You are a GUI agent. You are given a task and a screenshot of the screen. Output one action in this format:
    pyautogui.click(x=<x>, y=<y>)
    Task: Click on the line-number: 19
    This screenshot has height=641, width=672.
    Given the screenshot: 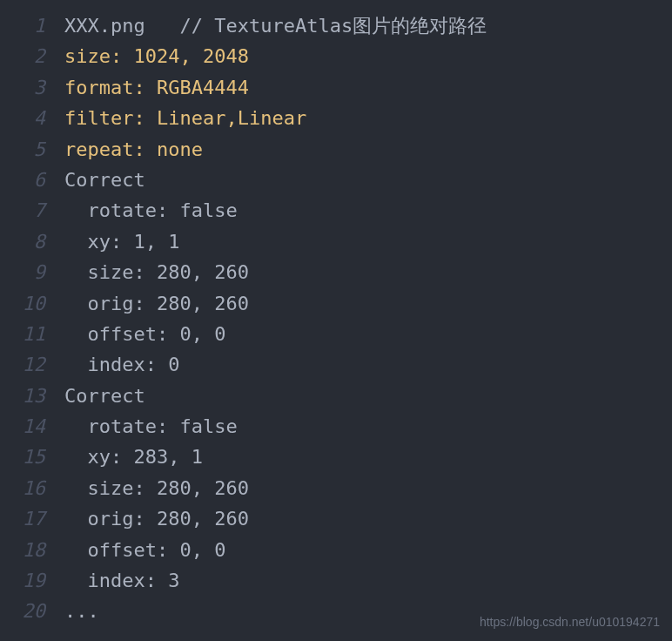 What is the action you would take?
    pyautogui.click(x=23, y=580)
    